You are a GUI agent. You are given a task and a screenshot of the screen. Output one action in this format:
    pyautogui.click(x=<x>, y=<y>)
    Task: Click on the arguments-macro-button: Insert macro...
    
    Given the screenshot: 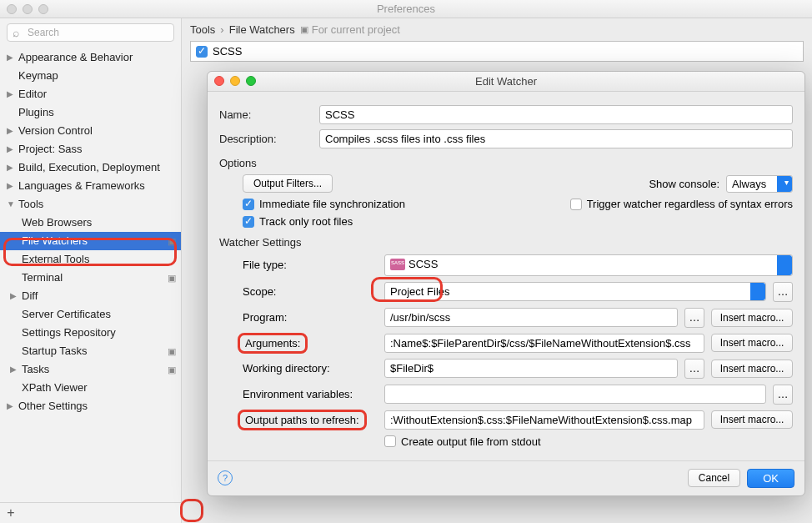 What is the action you would take?
    pyautogui.click(x=752, y=343)
    